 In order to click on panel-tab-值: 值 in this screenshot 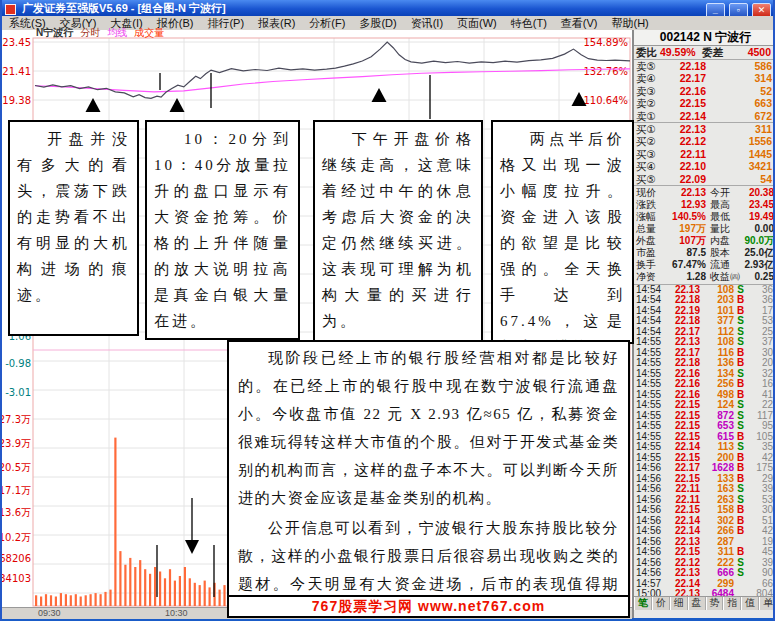, I will do `click(750, 604)`.